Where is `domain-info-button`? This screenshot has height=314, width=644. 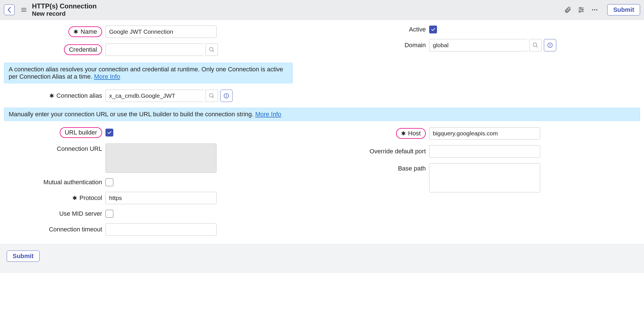
domain-info-button is located at coordinates (550, 45).